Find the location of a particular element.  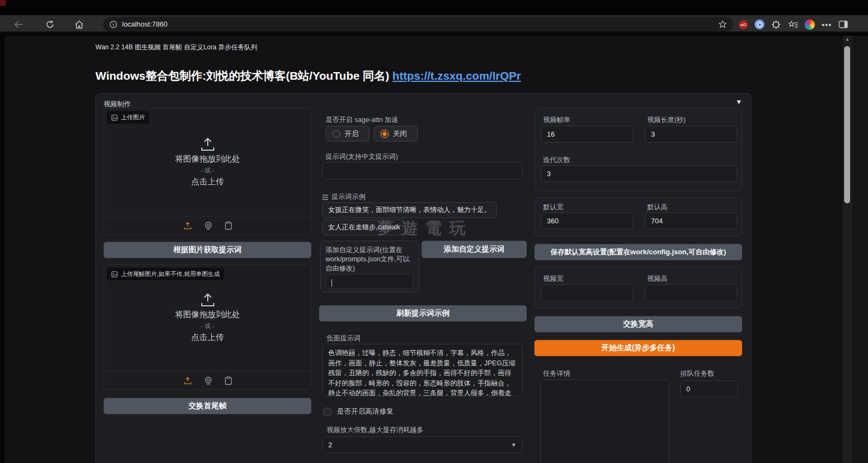

back-icon is located at coordinates (18, 24).